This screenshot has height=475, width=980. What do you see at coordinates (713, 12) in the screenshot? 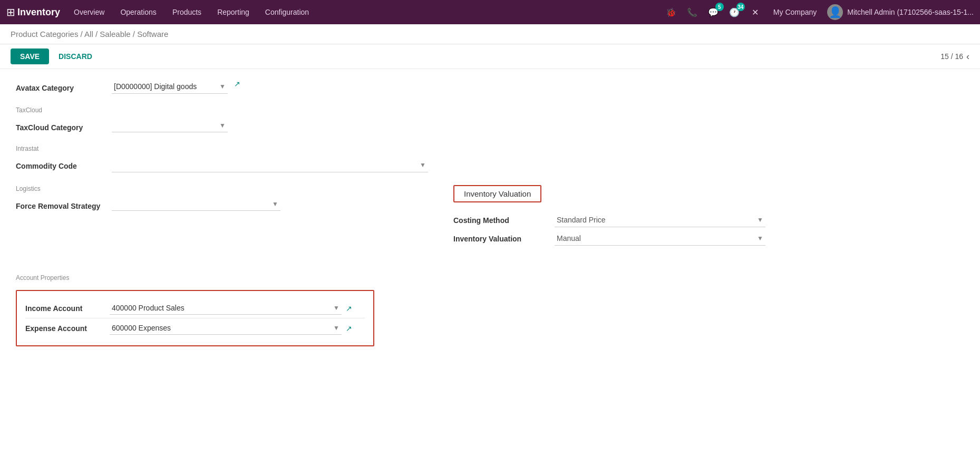
I see `chat-icon: 💬 5` at bounding box center [713, 12].